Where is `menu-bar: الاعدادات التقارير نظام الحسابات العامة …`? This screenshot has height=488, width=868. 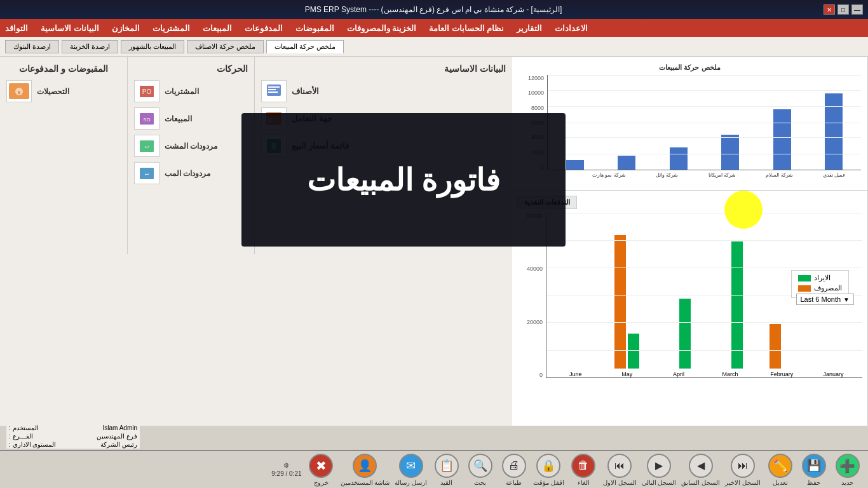
menu-bar: الاعدادات التقارير نظام الحسابات العامة … is located at coordinates (434, 28).